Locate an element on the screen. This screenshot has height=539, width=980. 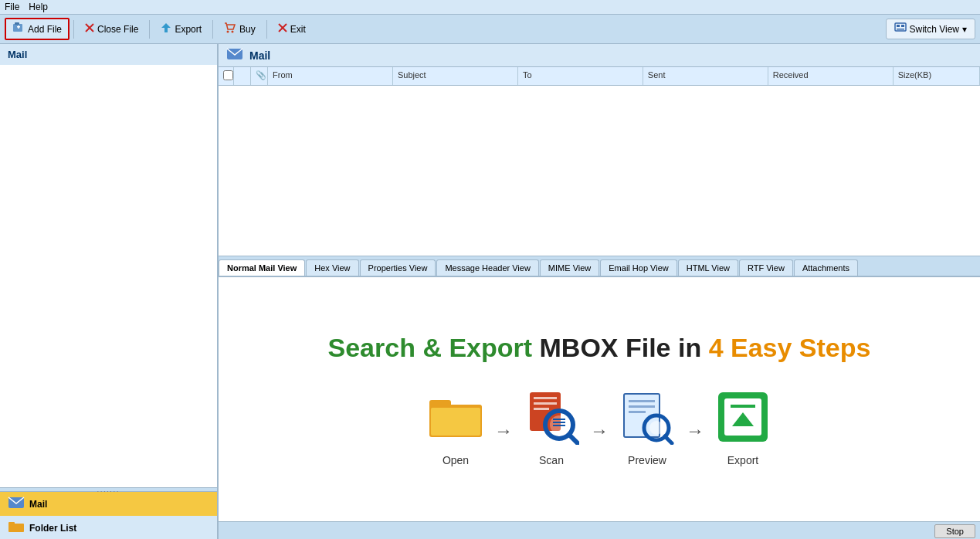
exit-button: Exit is located at coordinates (292, 29).